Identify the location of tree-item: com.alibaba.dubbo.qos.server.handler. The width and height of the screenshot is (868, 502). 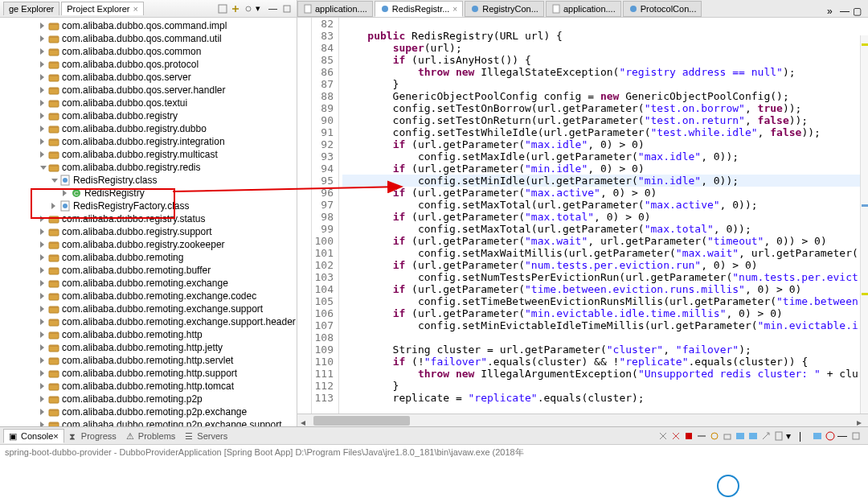
(148, 90).